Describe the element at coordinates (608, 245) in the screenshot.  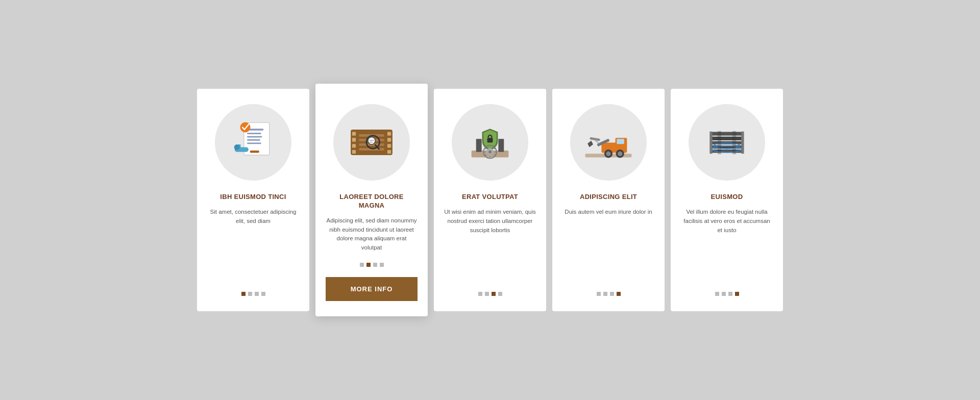
I see `card-4-desc: Duis autem vel eum iriure dolor in` at that location.